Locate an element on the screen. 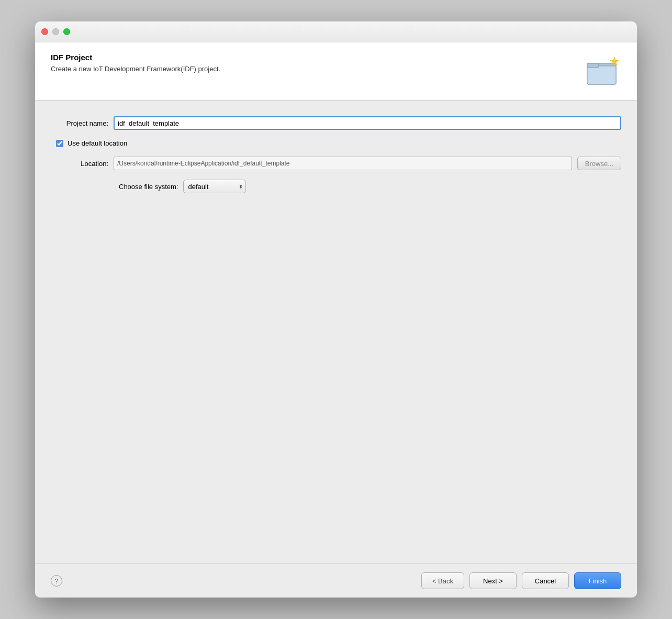  use-default-location-checkbox is located at coordinates (60, 143).